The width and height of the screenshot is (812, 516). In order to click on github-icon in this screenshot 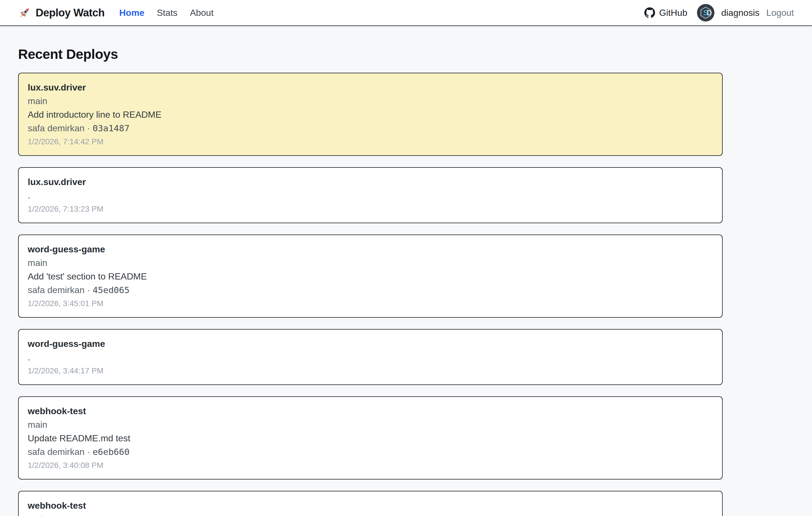, I will do `click(650, 13)`.